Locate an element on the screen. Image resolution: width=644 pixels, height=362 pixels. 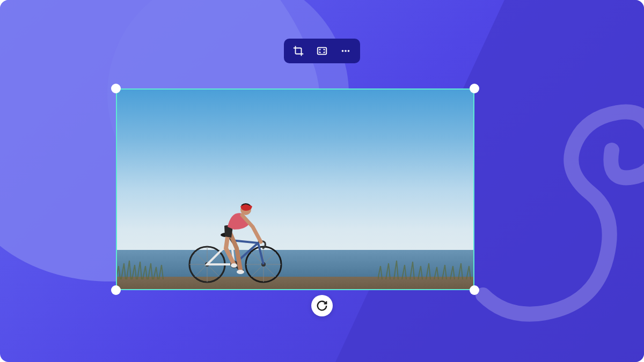
expand-button is located at coordinates (322, 51).